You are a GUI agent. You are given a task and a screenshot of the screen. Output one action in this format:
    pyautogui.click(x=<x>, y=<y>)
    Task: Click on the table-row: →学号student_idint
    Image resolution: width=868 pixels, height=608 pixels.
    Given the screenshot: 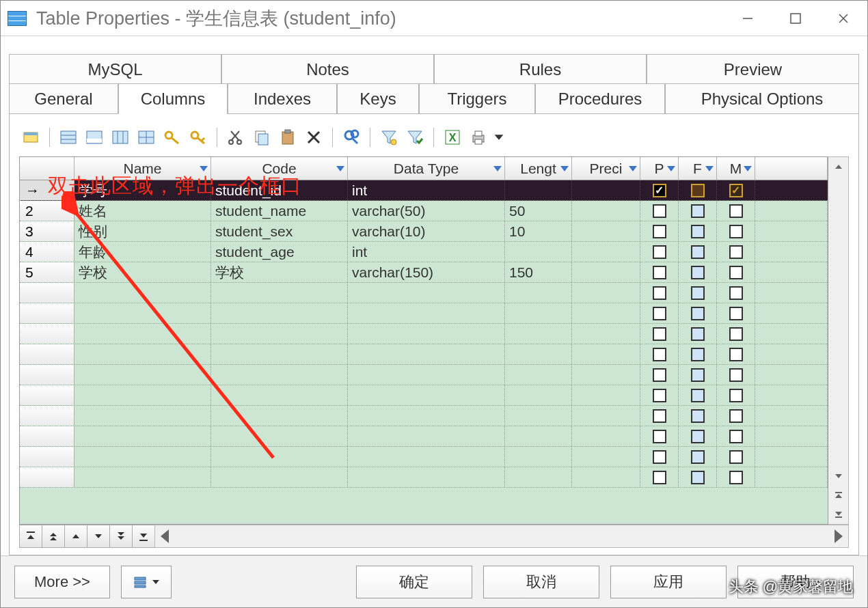 What is the action you would take?
    pyautogui.click(x=424, y=191)
    